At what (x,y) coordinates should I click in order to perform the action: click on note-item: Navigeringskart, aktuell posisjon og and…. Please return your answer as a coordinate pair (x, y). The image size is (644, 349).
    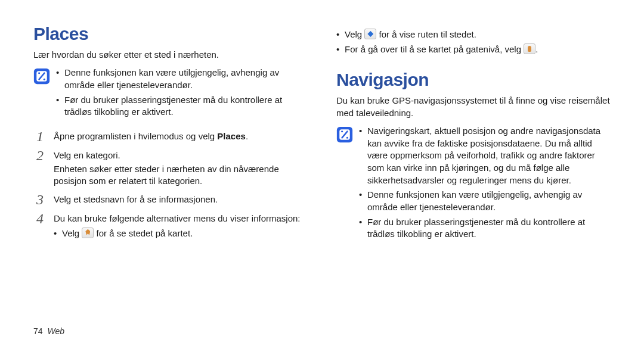
    Looking at the image, I should click on (485, 156).